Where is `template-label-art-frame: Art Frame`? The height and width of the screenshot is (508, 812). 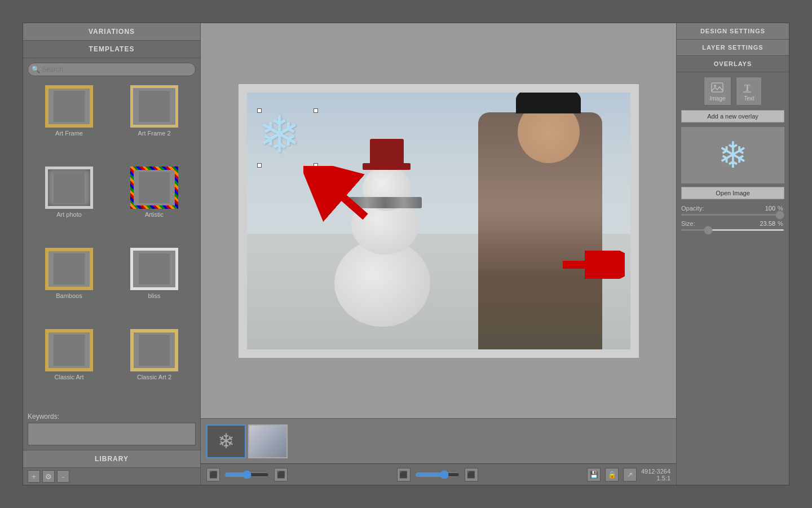 template-label-art-frame: Art Frame is located at coordinates (69, 133).